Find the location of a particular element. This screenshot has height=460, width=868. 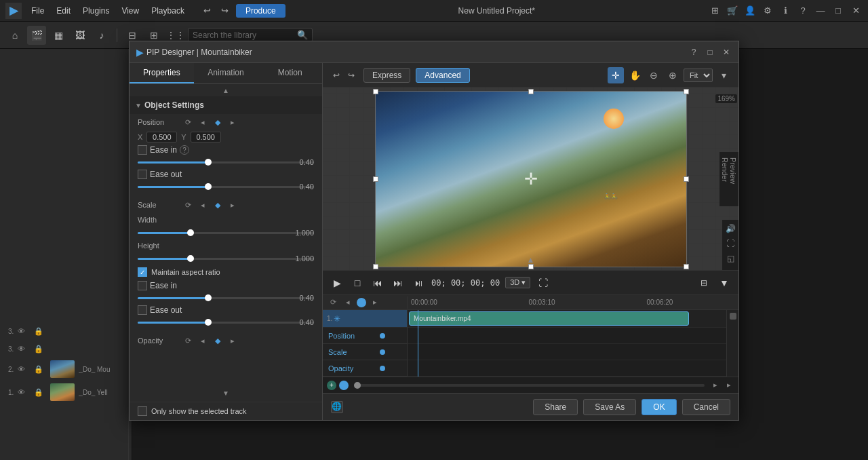

timeline-scroll-right: ▸ is located at coordinates (729, 385).